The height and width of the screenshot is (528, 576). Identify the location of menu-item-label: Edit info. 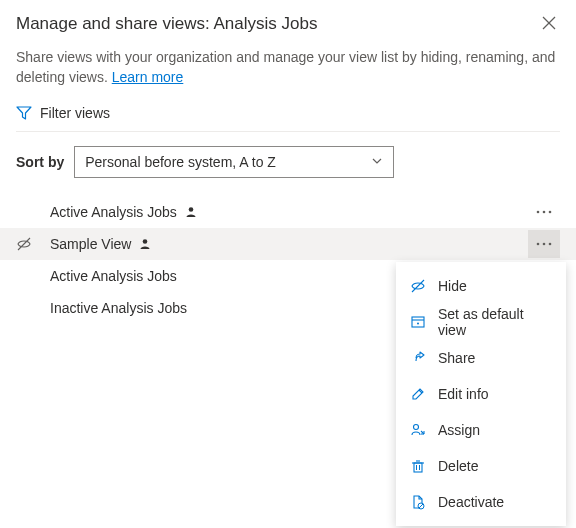
(464, 394).